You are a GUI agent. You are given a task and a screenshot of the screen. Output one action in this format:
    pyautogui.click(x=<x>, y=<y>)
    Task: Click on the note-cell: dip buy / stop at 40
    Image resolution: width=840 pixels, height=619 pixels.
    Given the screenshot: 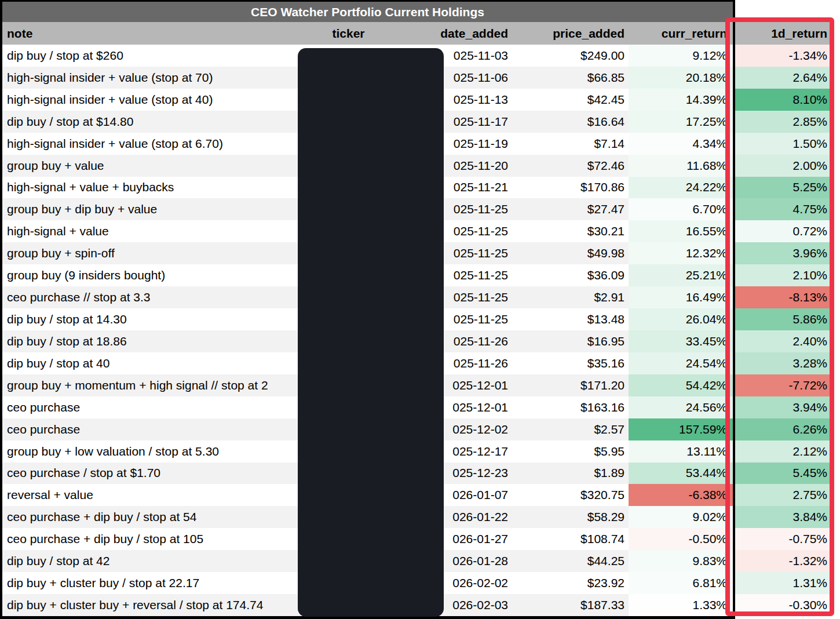 What is the action you would take?
    pyautogui.click(x=149, y=363)
    